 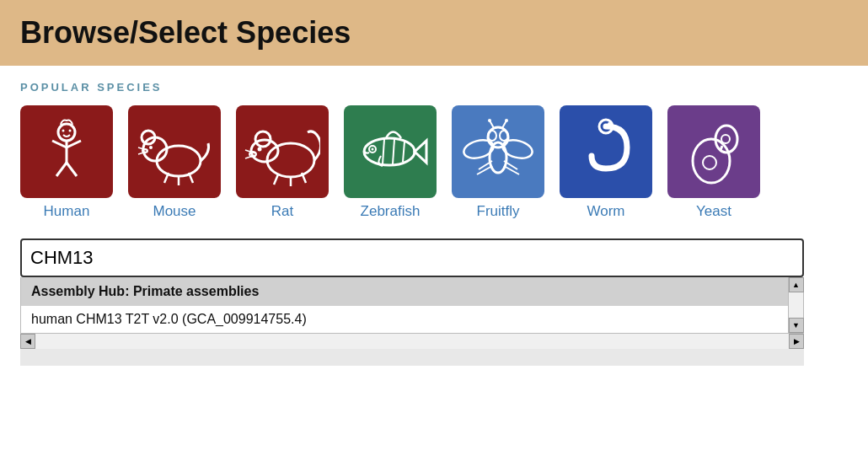 I want to click on species-icon-worm, so click(x=606, y=152).